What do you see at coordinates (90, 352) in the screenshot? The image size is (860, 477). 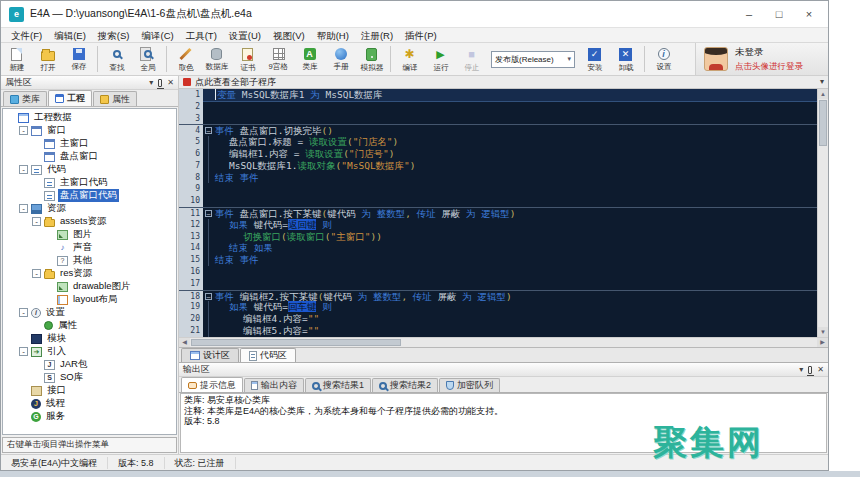 I see `tree-item: -➔引入` at bounding box center [90, 352].